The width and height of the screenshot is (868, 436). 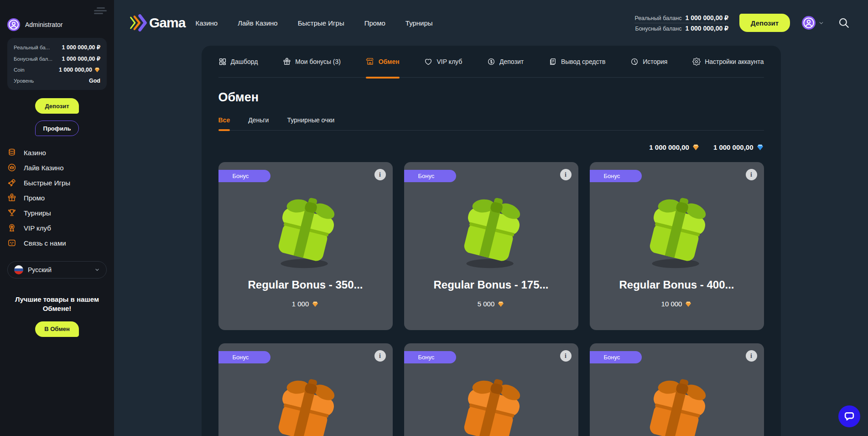 I want to click on bonus-price: 1 000, so click(x=306, y=304).